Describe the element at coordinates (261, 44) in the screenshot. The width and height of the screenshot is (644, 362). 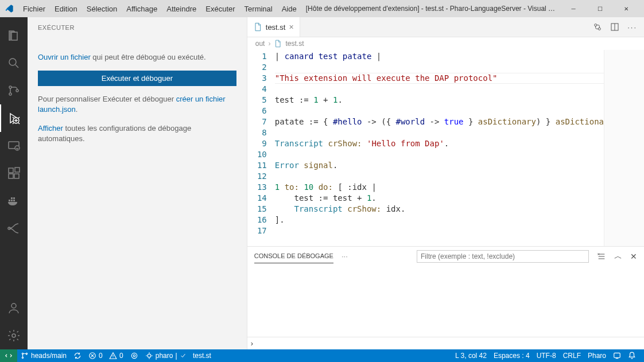
I see `breadcrumb-seg: out` at that location.